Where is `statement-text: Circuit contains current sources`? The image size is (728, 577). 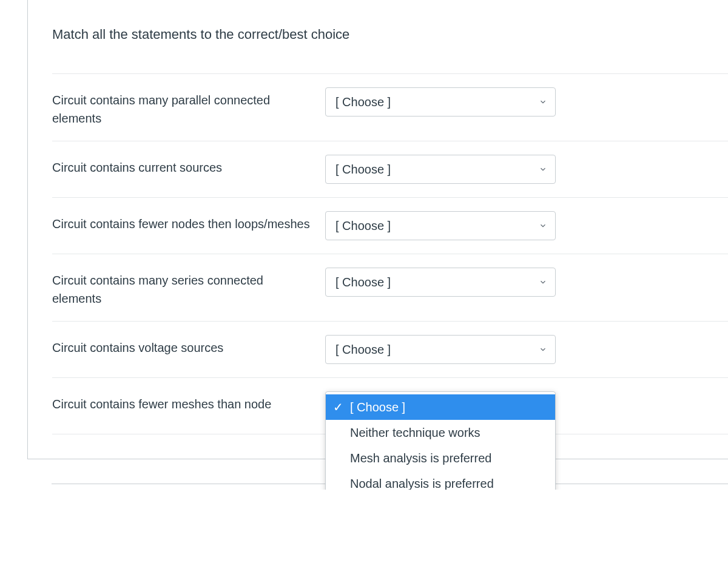
statement-text: Circuit contains current sources is located at coordinates (183, 166).